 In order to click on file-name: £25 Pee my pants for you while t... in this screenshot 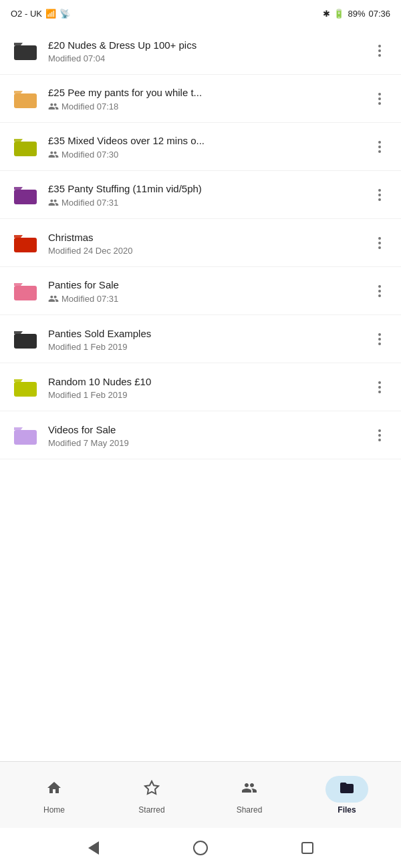, I will do `click(209, 92)`.